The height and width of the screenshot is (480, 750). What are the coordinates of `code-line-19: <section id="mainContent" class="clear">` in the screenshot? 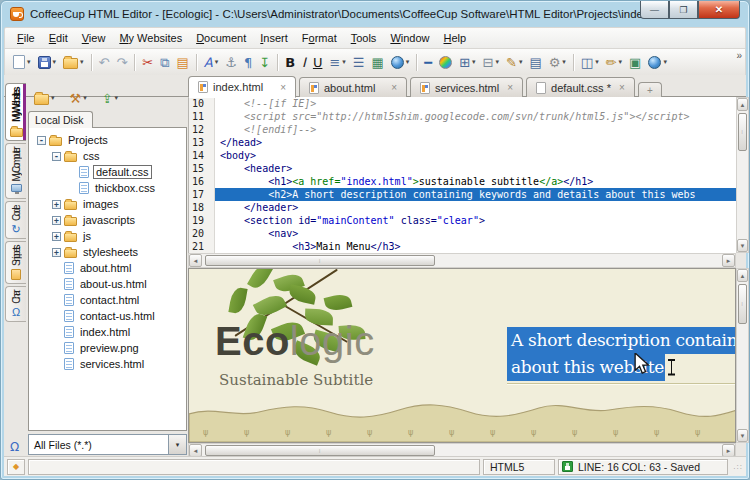 It's located at (476, 220).